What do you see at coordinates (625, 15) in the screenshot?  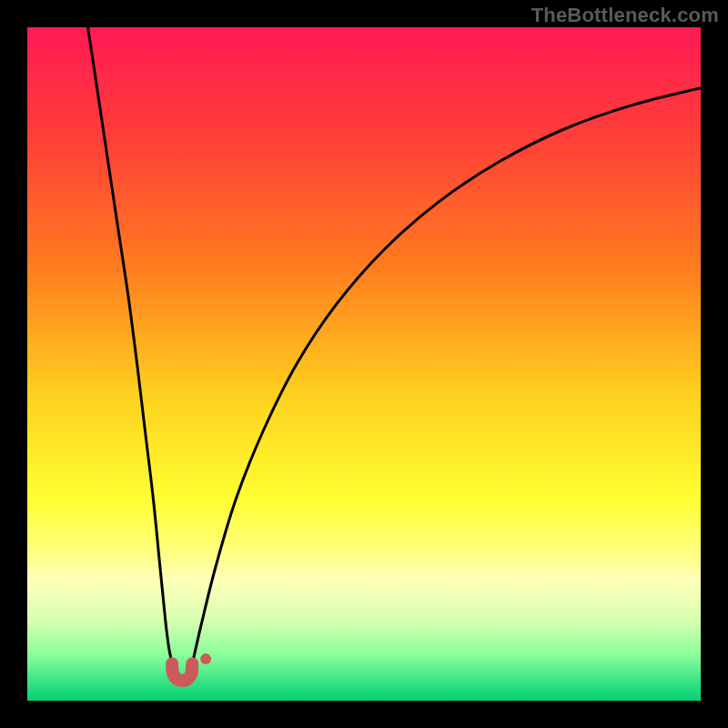 I see `attribution-text: TheBottleneck.com` at bounding box center [625, 15].